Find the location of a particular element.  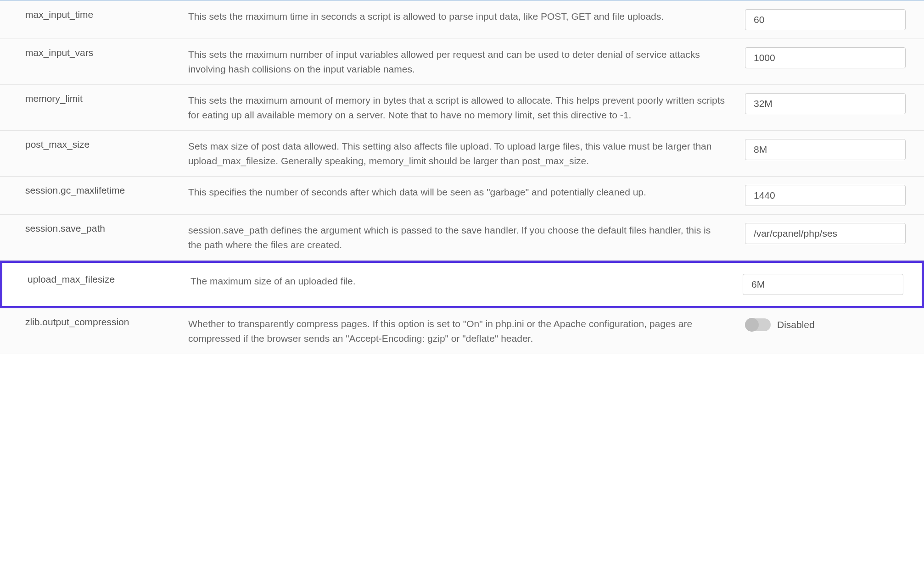

setting-description: This specifies the number of seconds aft… is located at coordinates (466, 192).